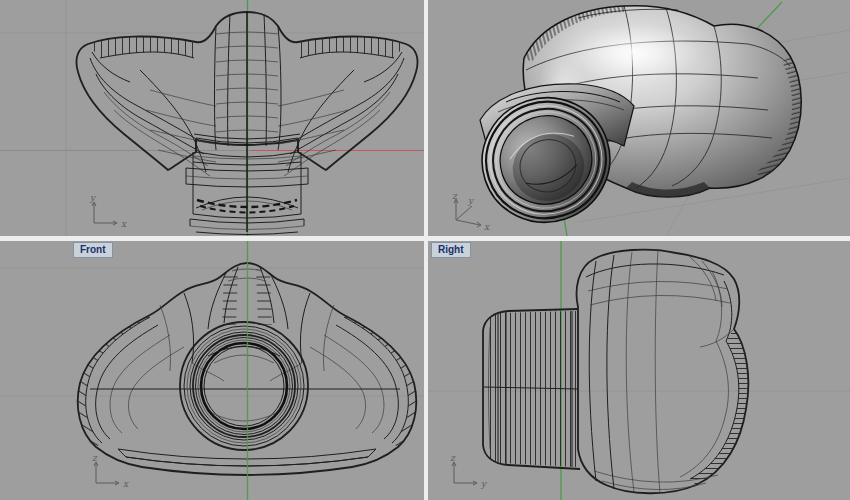 The height and width of the screenshot is (500, 850). What do you see at coordinates (212, 332) in the screenshot?
I see `front-grid-lines` at bounding box center [212, 332].